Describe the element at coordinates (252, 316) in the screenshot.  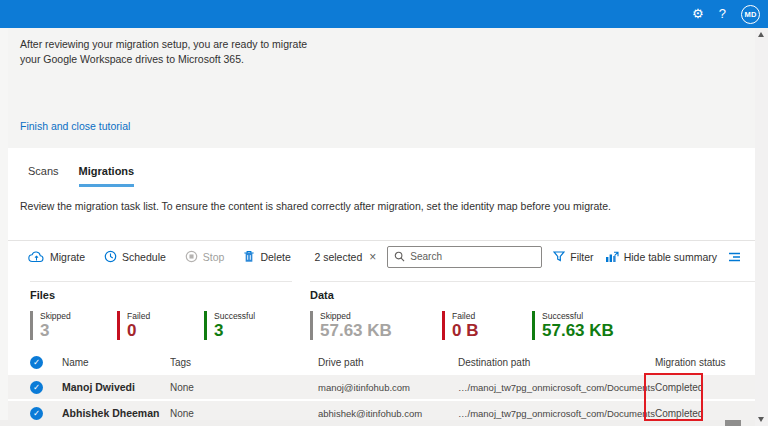
I see `files-successful-label: Successful` at that location.